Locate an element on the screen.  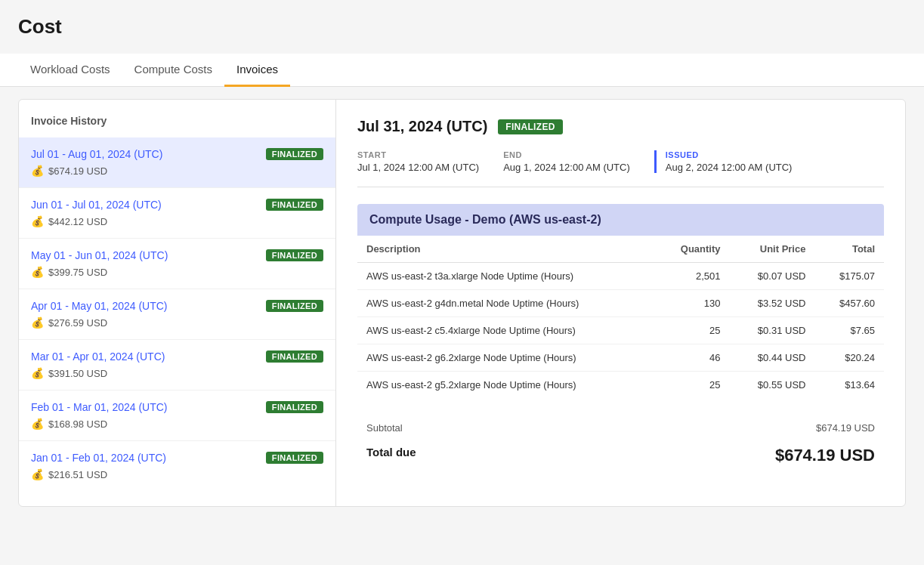
row-unit-price: $0.55 USD is located at coordinates (772, 385).